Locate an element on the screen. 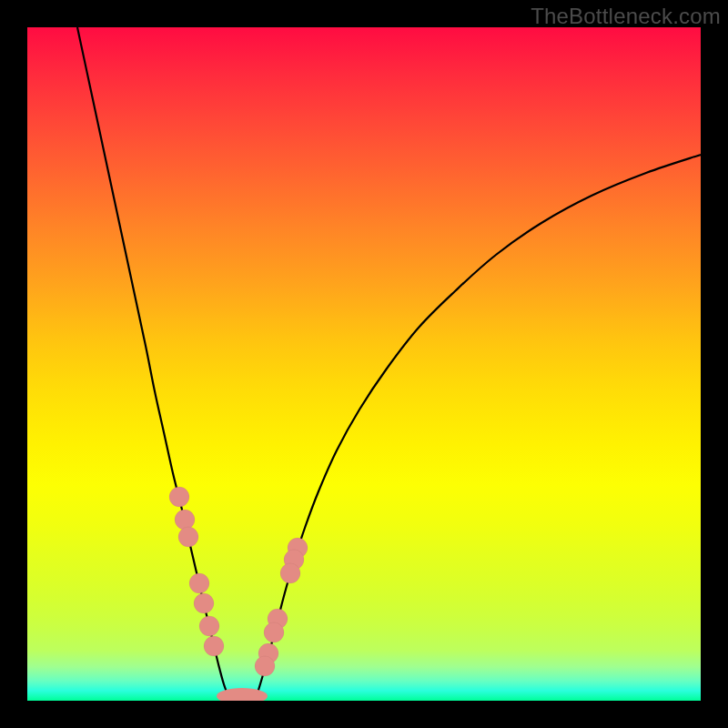  watermark-text: TheBottleneck.com is located at coordinates (626, 16).